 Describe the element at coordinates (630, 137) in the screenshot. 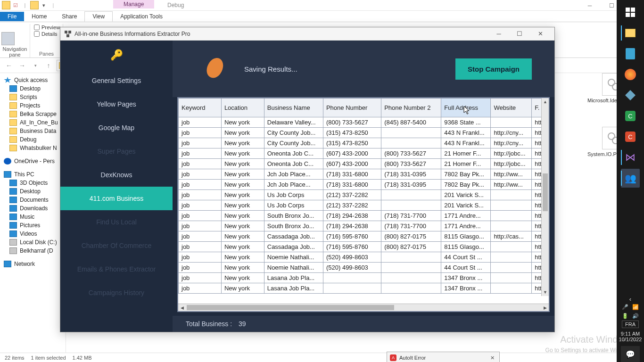

I see `taskbar-camtasia2: C` at that location.